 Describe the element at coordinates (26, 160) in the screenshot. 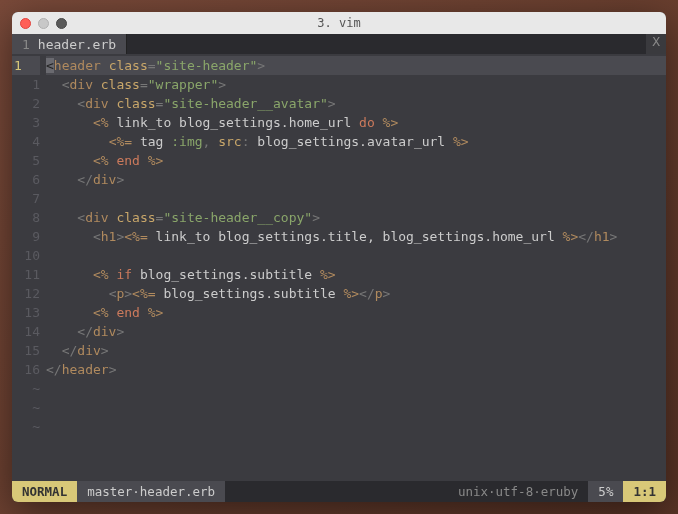

I see `line-number: 5` at that location.